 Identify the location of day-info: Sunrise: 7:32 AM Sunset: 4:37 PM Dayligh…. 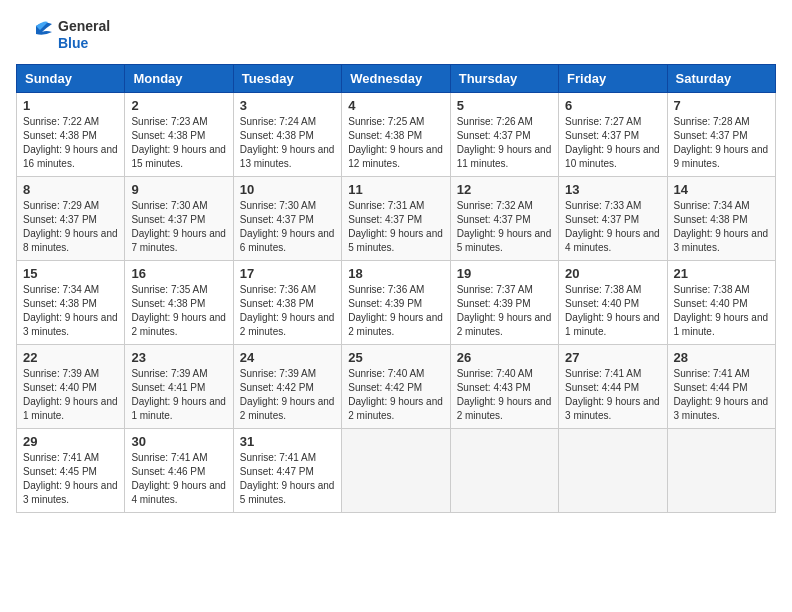
(504, 227).